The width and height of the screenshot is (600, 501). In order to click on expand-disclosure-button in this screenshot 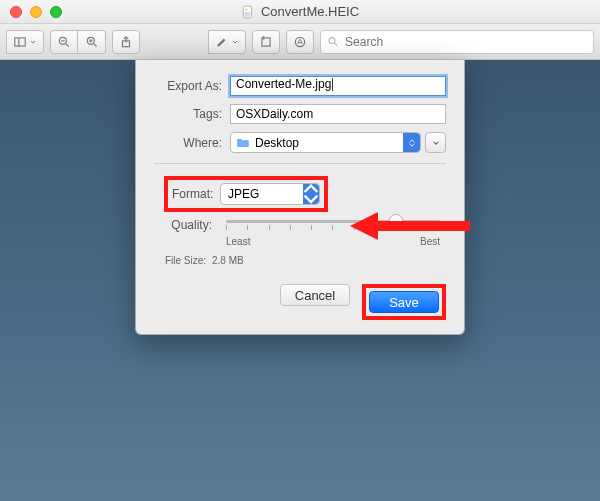, I will do `click(436, 142)`.